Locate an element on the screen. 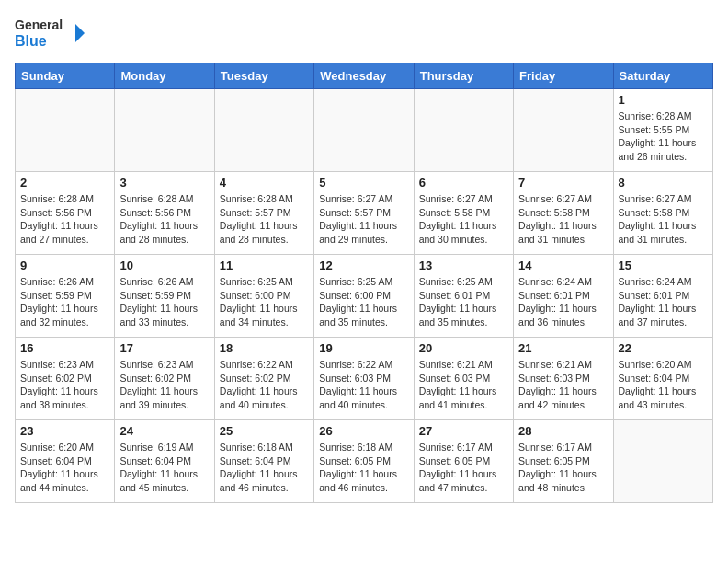 This screenshot has height=563, width=728. calendar-cell: 27Sunrise: 6:17 AM Sunset: 6:05 PM Dayli… is located at coordinates (463, 462).